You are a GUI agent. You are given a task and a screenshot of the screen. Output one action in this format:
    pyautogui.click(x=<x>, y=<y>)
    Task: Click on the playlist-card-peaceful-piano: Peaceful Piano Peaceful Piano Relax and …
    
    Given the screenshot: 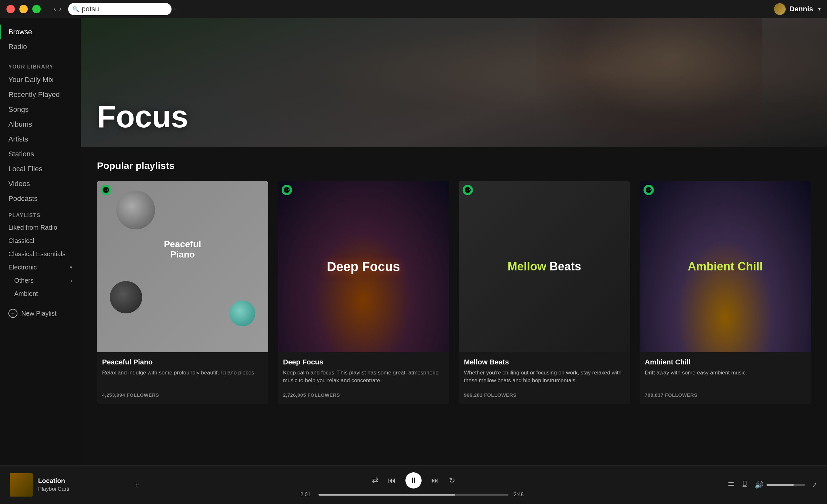 What is the action you would take?
    pyautogui.click(x=183, y=293)
    